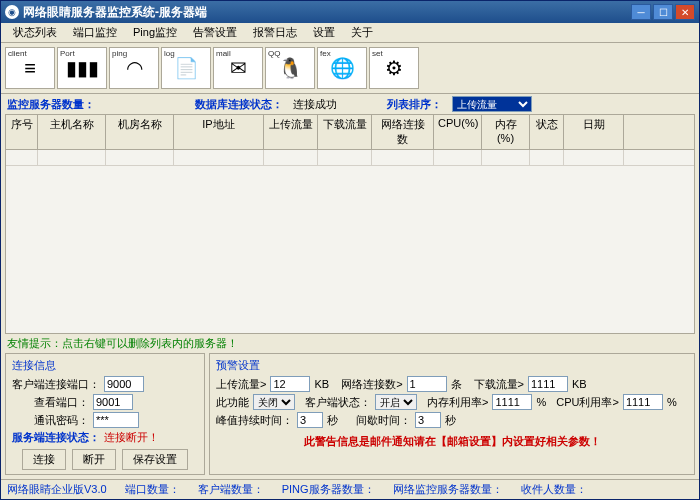  I want to click on cloud-icon: ◠, so click(134, 68).